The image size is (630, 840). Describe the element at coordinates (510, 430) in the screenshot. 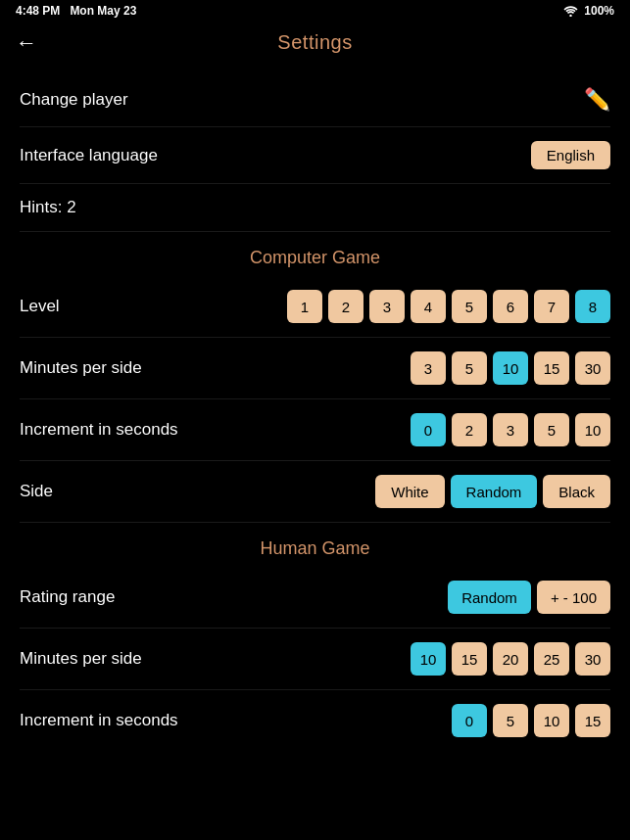

I see `computer-increment-btn-group: 0 2 3 5 10` at that location.